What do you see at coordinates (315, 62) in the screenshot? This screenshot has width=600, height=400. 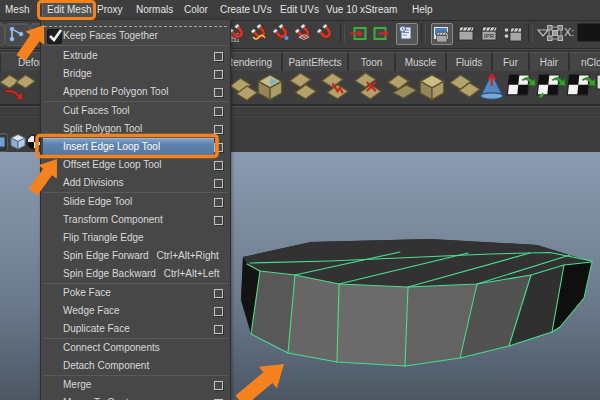 I see `shelf-tab-painteffects: PaintEffects` at bounding box center [315, 62].